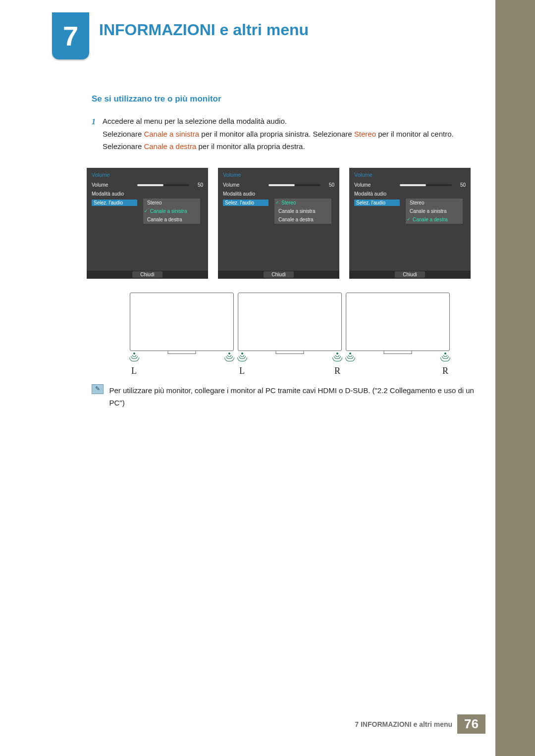  Describe the element at coordinates (98, 389) in the screenshot. I see `note-icon: ✎` at that location.